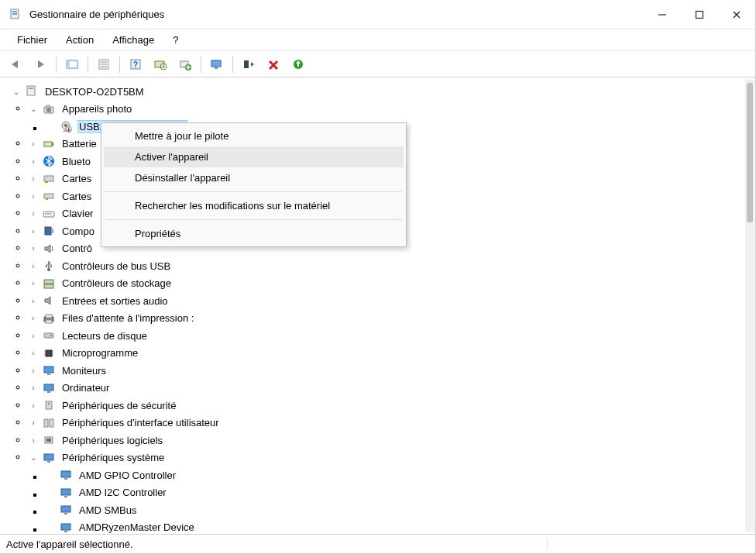 The image size is (756, 554). I want to click on minimize-button, so click(662, 14).